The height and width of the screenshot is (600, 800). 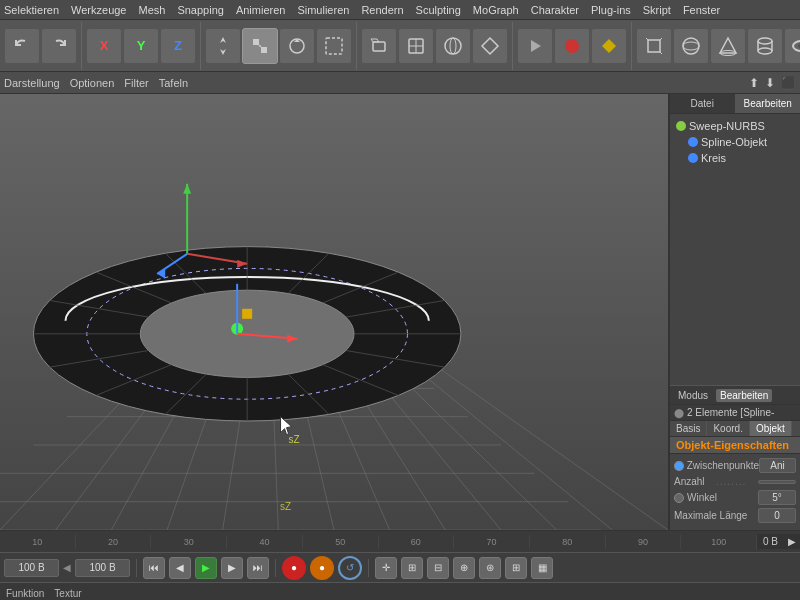 I want to click on x-axis-button: X, so click(x=104, y=46).